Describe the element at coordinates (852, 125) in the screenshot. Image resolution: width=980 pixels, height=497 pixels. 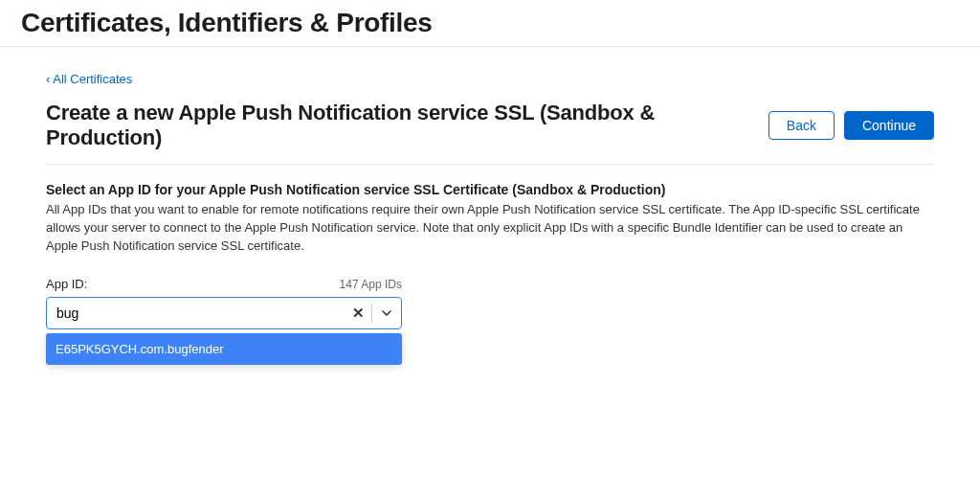
I see `action-buttons: Back Continue` at that location.